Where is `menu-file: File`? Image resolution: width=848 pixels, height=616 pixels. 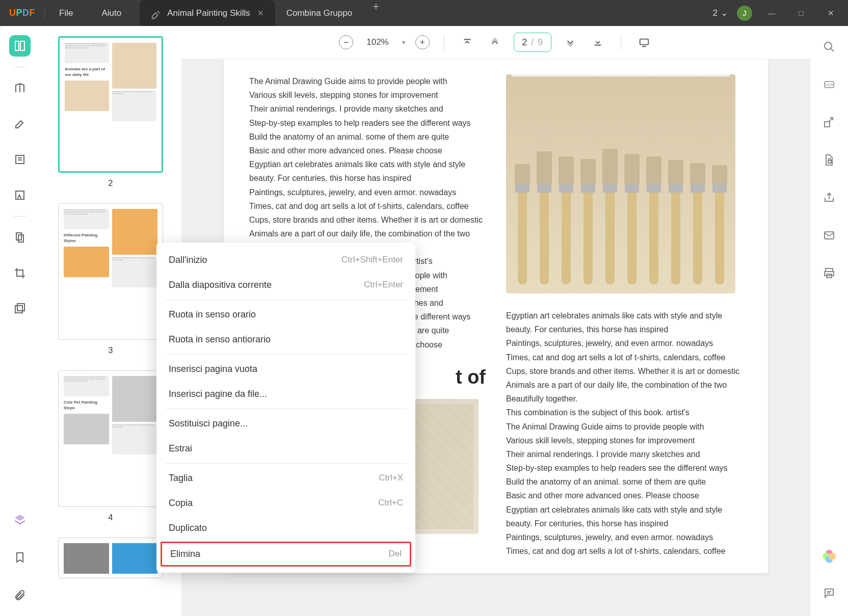
menu-file: File is located at coordinates (66, 13).